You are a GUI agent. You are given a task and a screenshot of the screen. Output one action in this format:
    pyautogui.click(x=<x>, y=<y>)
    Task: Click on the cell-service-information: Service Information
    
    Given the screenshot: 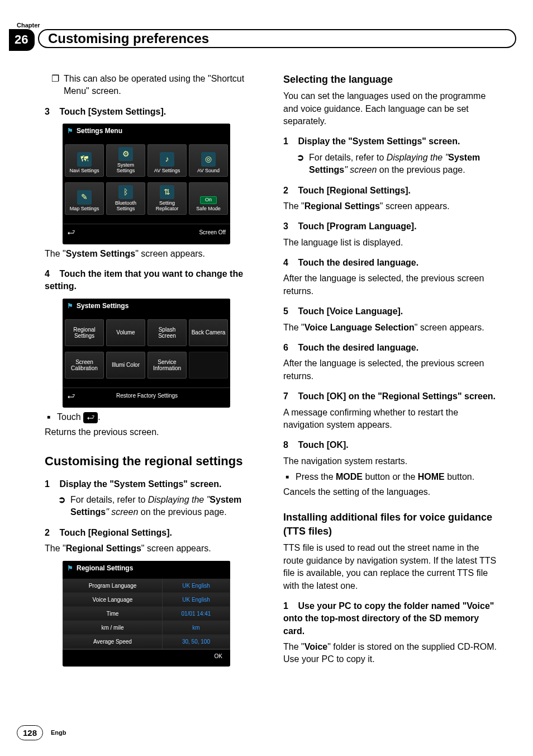 What is the action you would take?
    pyautogui.click(x=167, y=365)
    